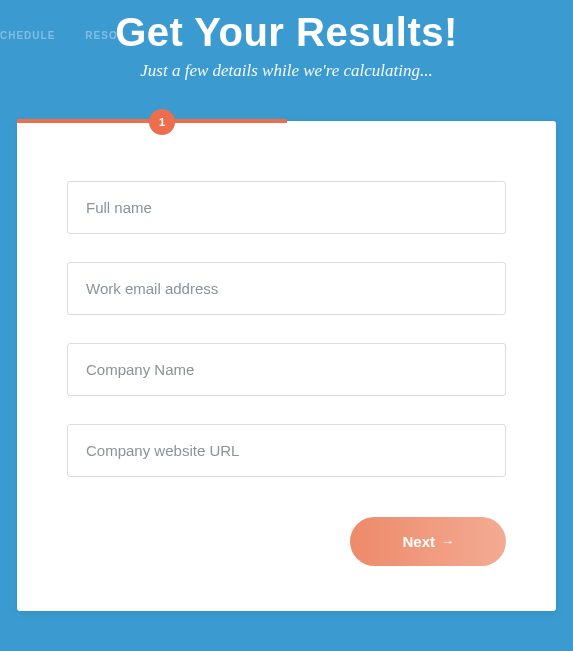 The height and width of the screenshot is (651, 573). I want to click on company-input, so click(286, 370).